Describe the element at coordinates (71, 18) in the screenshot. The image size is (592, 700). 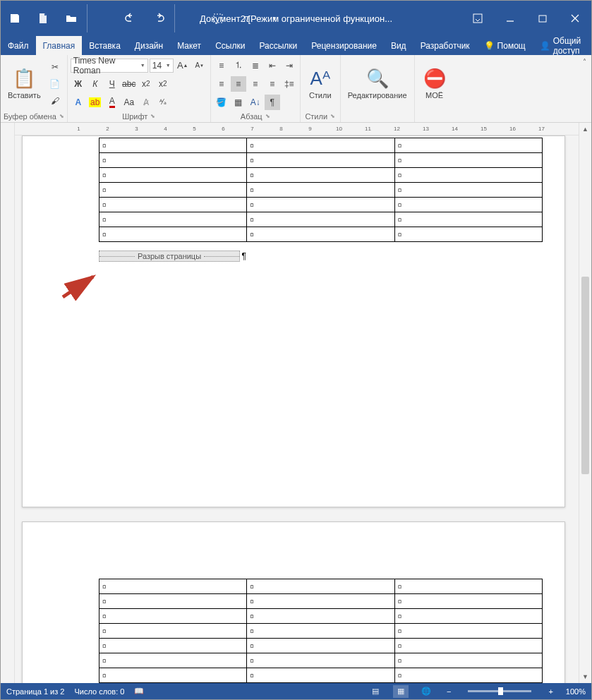
I see `open-doc-icon` at that location.